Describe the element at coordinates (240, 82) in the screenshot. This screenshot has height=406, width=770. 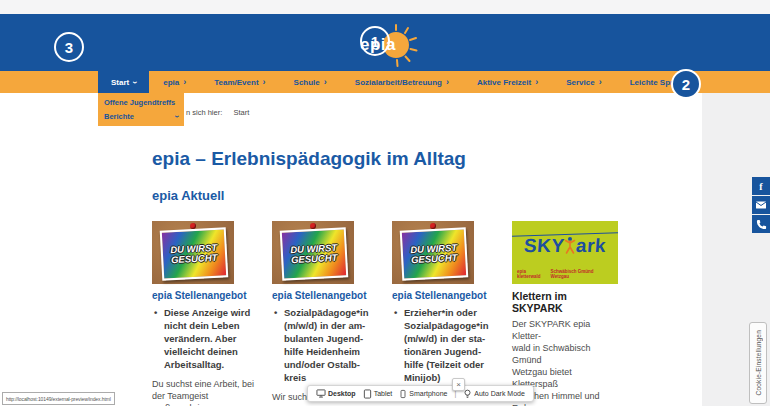
I see `nav-item-team-event: Team/Event ›` at that location.